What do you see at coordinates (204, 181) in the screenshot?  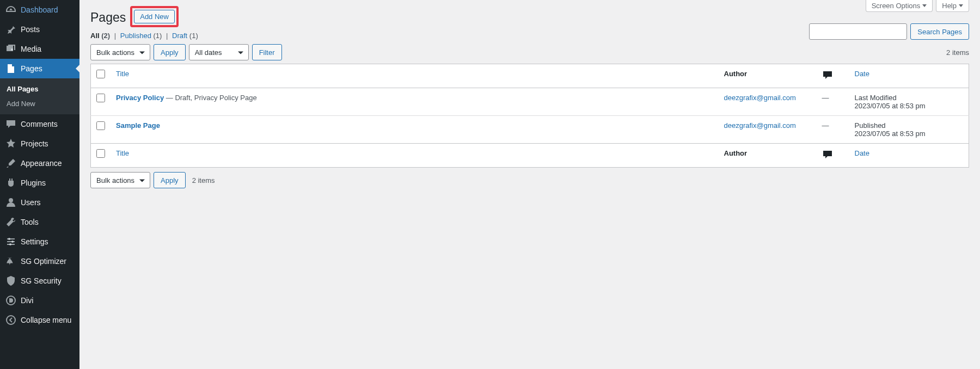 I see `items-count-bottom: 2 items` at bounding box center [204, 181].